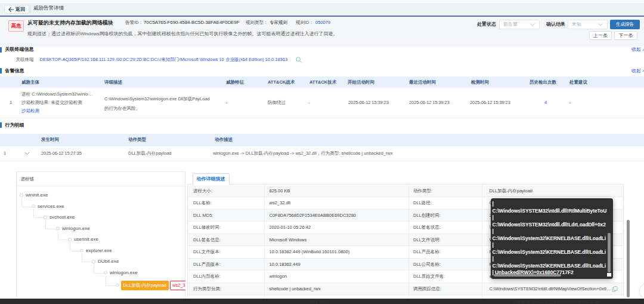 Image resolution: width=644 pixels, height=304 pixels. What do you see at coordinates (52, 103) in the screenshot?
I see `threat-subject-line2: 沙箱检测结果: 未提交沙箱检测` at bounding box center [52, 103].